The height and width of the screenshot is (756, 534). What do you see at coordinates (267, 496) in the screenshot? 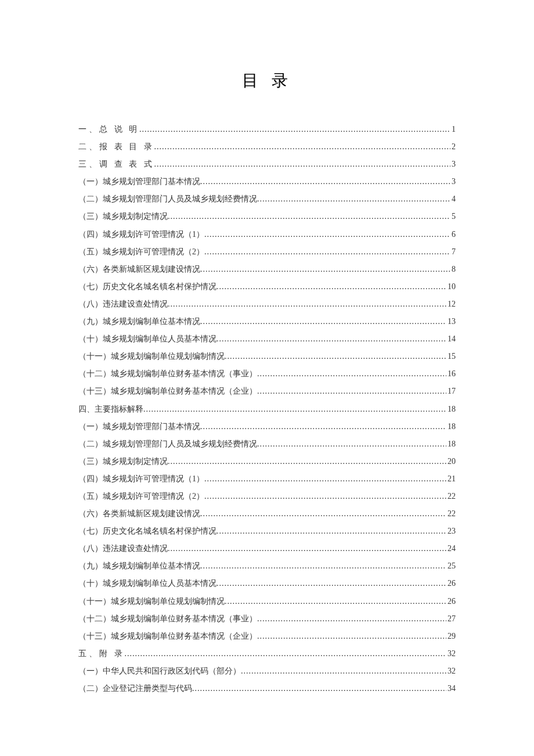
I see `toc-entry: （五）城乡规划许可管理情况（2）22` at bounding box center [267, 496].